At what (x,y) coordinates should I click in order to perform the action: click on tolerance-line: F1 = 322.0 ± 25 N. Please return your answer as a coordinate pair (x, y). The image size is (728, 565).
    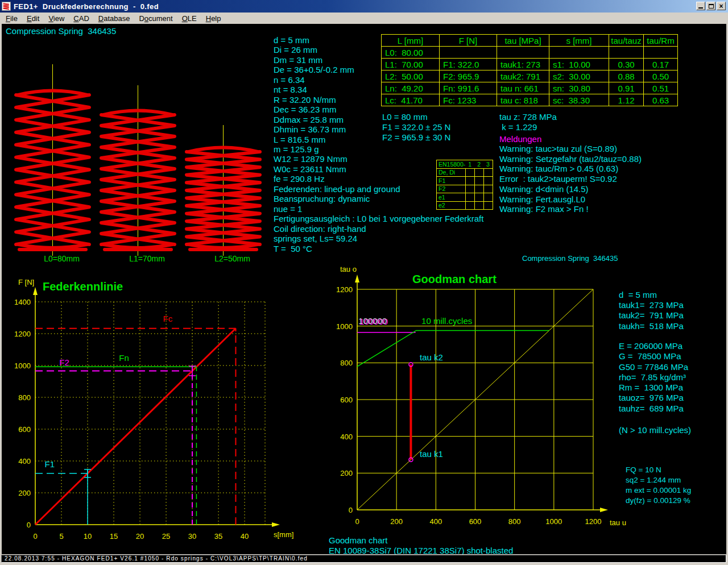
    Looking at the image, I should click on (416, 127).